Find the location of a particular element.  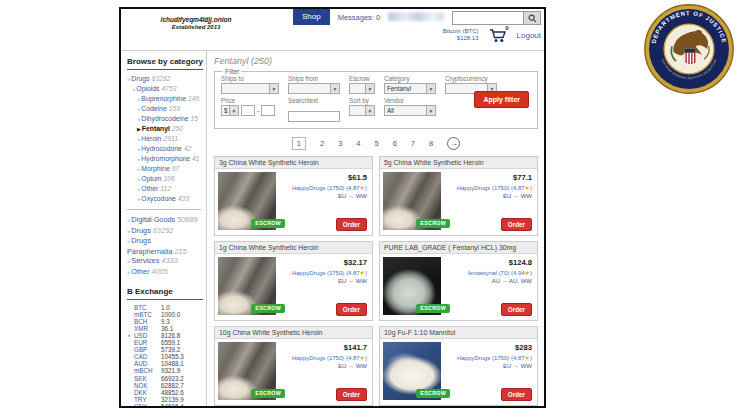

sidebar-item-hydromorphone: »Hydromorphone41 is located at coordinates (165, 159).